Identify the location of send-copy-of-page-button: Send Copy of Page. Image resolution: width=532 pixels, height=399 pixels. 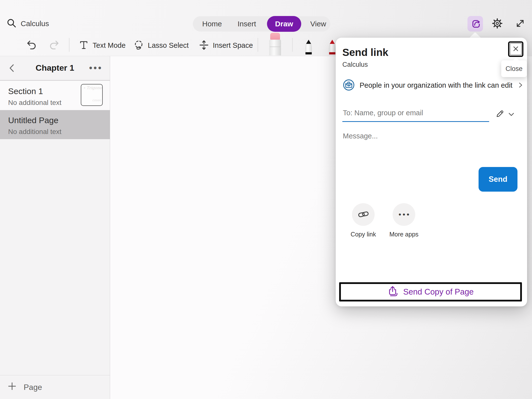
(431, 292).